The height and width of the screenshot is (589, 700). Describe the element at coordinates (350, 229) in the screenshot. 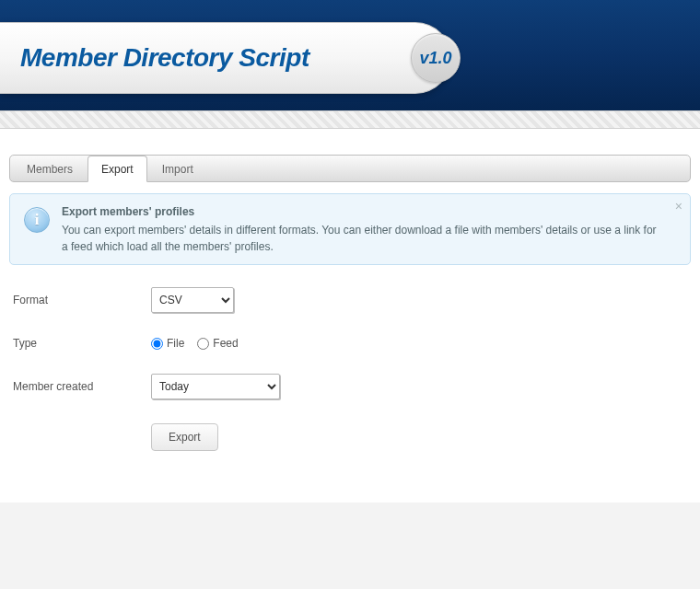

I see `info-box: i Export members' profiles You can expor…` at that location.